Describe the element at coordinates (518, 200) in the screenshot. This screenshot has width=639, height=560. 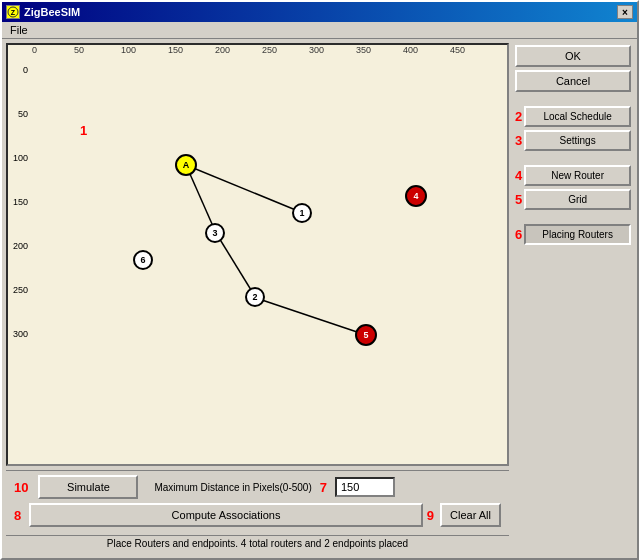
I see `ui-label-5: 5` at that location.